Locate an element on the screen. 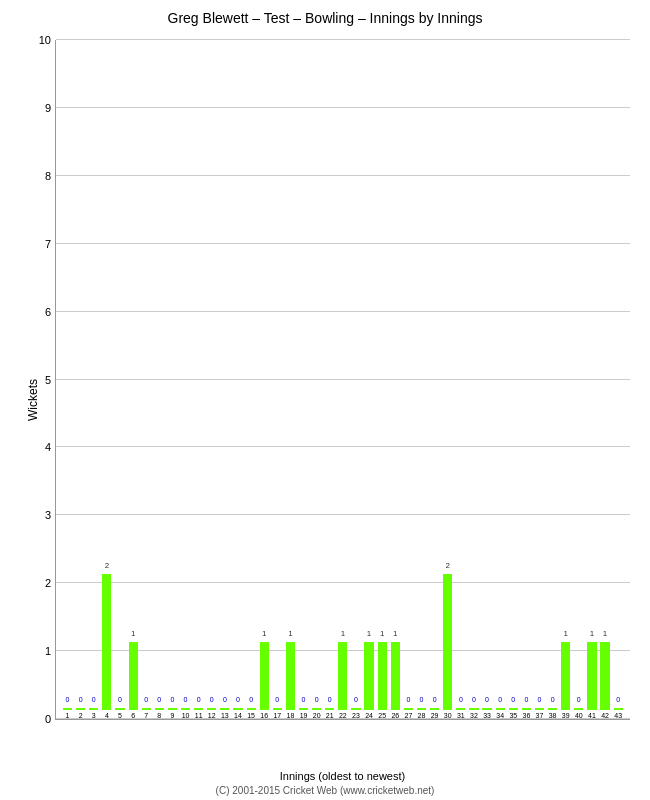  bar-group: 02 is located at coordinates (80, 380).